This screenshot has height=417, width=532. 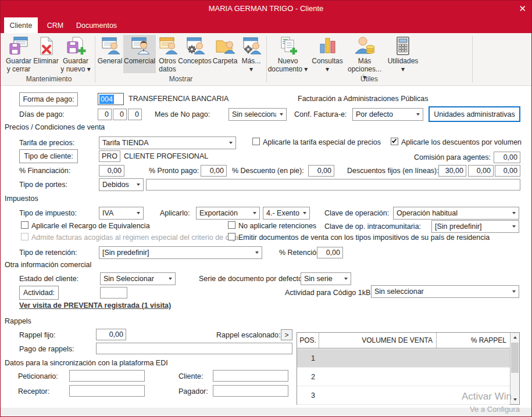 What do you see at coordinates (404, 377) in the screenshot?
I see `table-row: 2` at bounding box center [404, 377].